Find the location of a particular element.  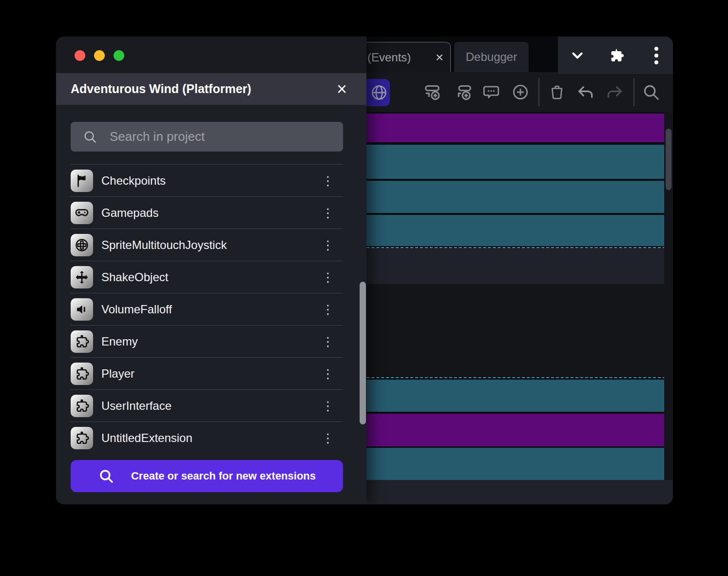

speaker-icon is located at coordinates (82, 309).